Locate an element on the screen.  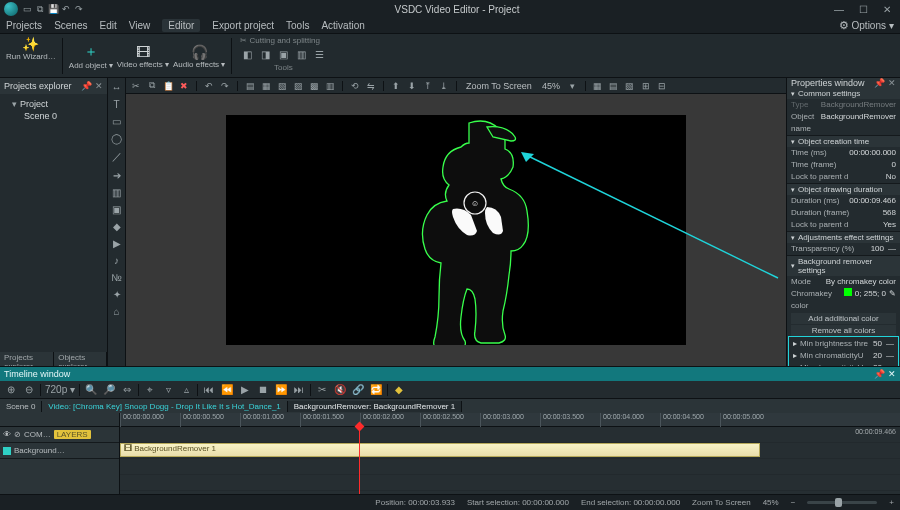
tl-mute-icon: 🔇 is located at coordinates (340, 390).